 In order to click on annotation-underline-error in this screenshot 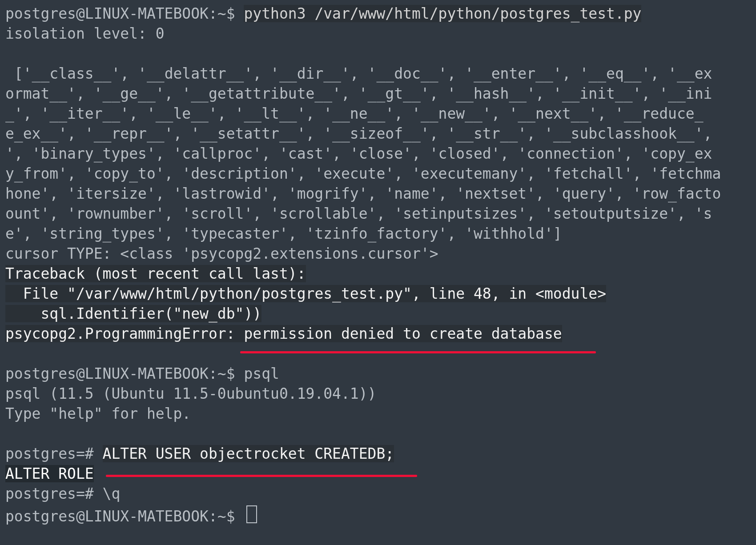, I will do `click(418, 352)`.